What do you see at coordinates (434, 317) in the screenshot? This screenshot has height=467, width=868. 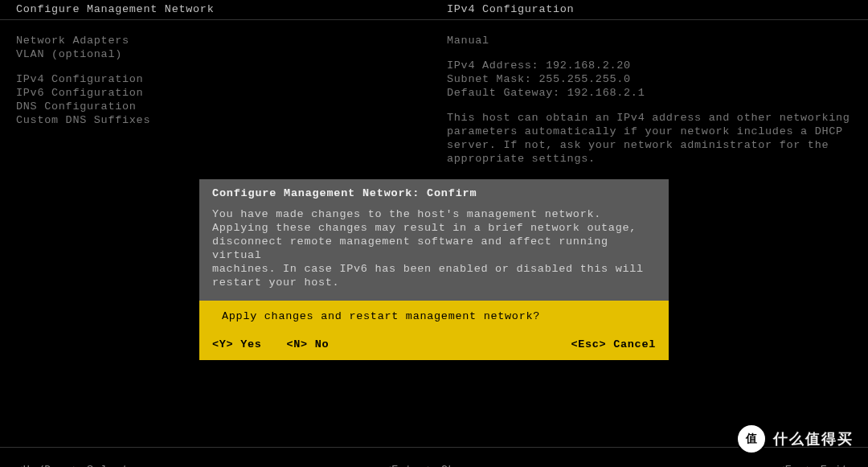 I see `dialog-question: Apply changes and restart management net…` at bounding box center [434, 317].